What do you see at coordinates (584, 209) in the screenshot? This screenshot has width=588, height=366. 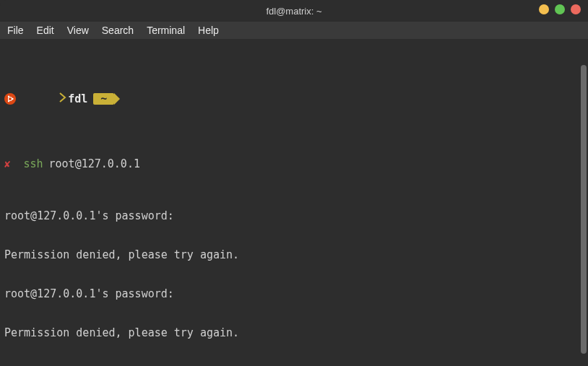 I see `scrollbar-thumb` at bounding box center [584, 209].